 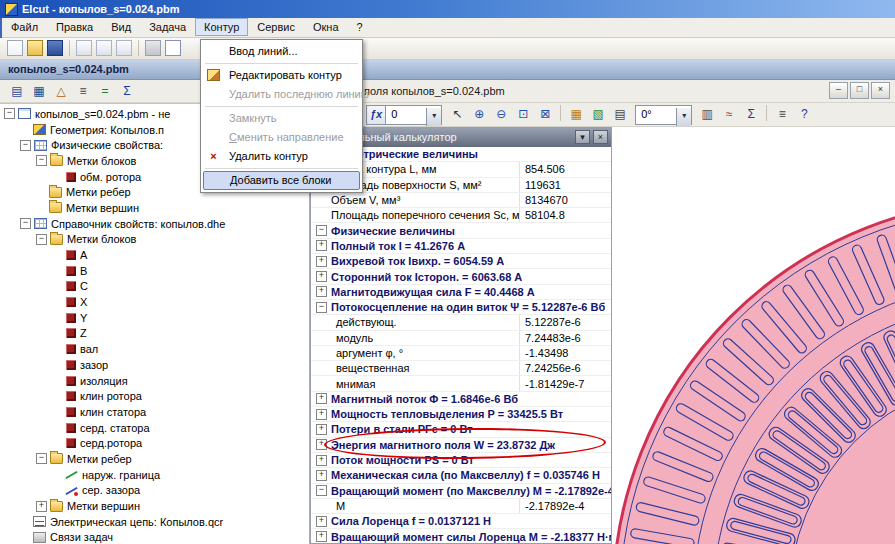 I want to click on tree-item: Z, so click(x=154, y=334).